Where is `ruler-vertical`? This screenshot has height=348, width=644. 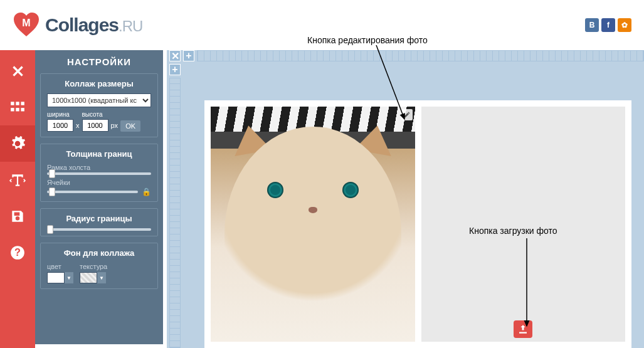
ruler-vertical is located at coordinates (175, 213).